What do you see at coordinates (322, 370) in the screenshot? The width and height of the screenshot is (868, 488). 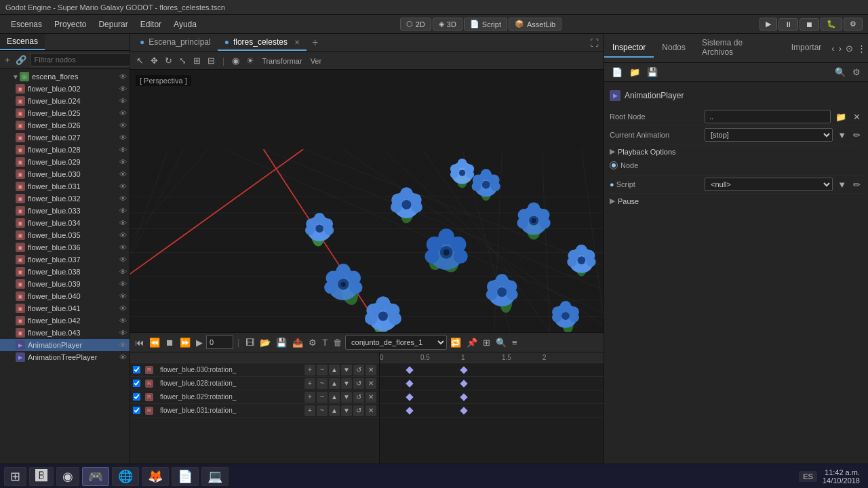 I see `track-curve: ~` at bounding box center [322, 370].